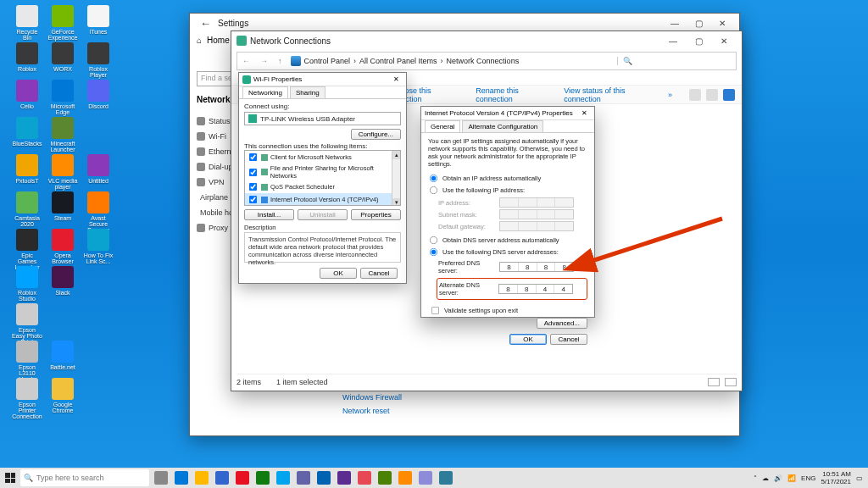 This screenshot has width=868, height=488. I want to click on crumb: Network Connections, so click(483, 61).